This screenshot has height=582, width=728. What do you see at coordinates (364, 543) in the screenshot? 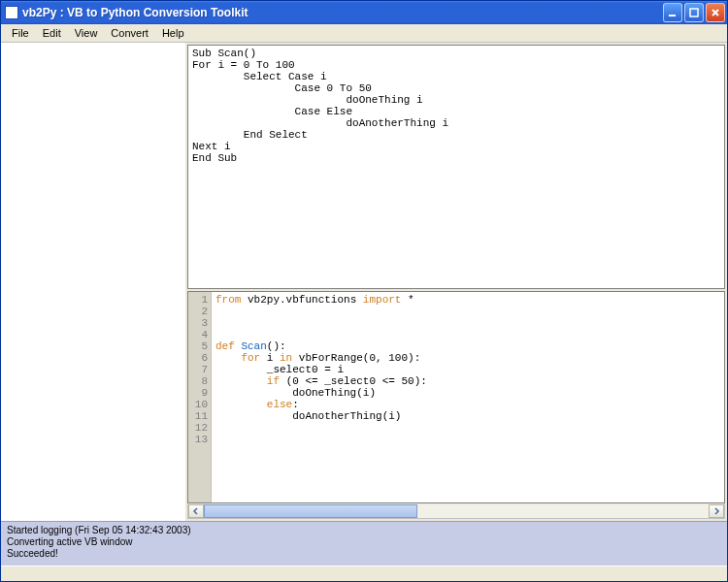
I see `log-panel: Started logging (Fri Sep 05 14:32:43 200…` at bounding box center [364, 543].